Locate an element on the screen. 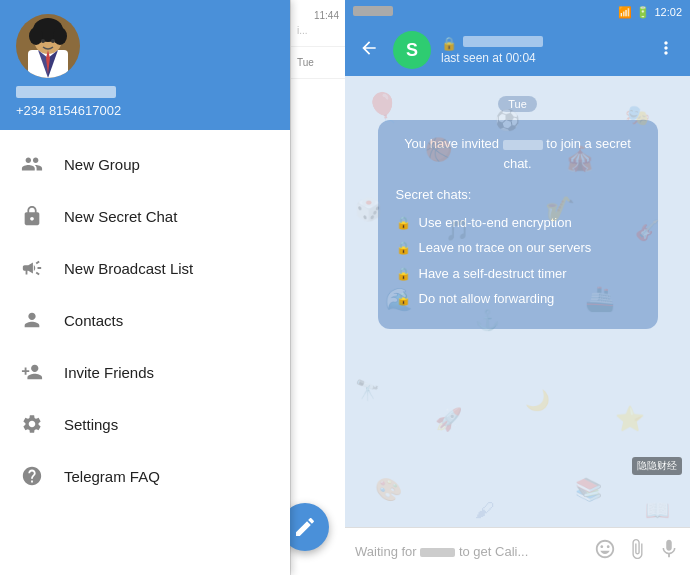  drawer-item-new-secret-chat-label: New Secret Chat is located at coordinates (120, 216).